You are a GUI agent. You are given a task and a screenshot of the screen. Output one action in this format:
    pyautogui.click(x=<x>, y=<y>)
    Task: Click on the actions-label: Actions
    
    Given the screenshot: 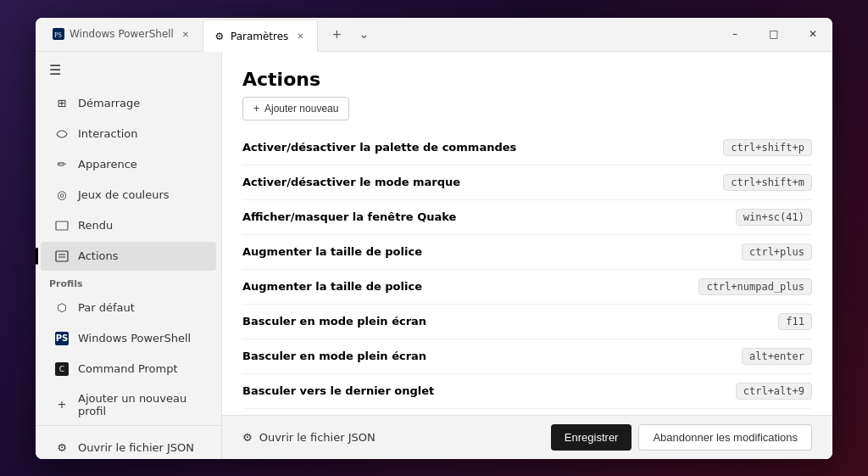 What is the action you would take?
    pyautogui.click(x=98, y=256)
    